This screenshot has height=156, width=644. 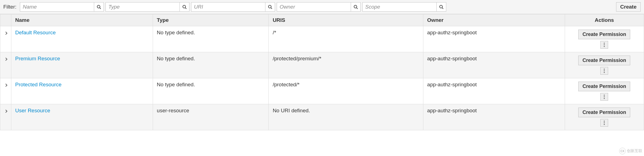 I want to click on filter-type-search-button, so click(x=184, y=7).